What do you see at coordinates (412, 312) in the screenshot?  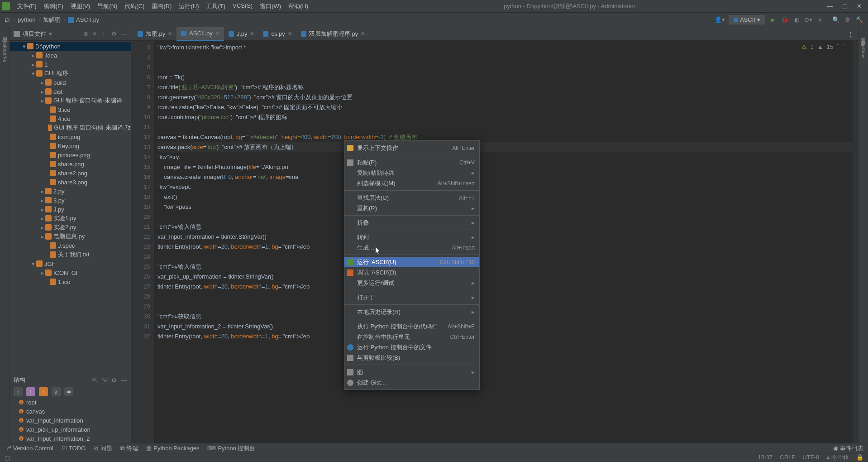 I see `context-menu-item: 本地历史记录(H)▸` at bounding box center [412, 312].